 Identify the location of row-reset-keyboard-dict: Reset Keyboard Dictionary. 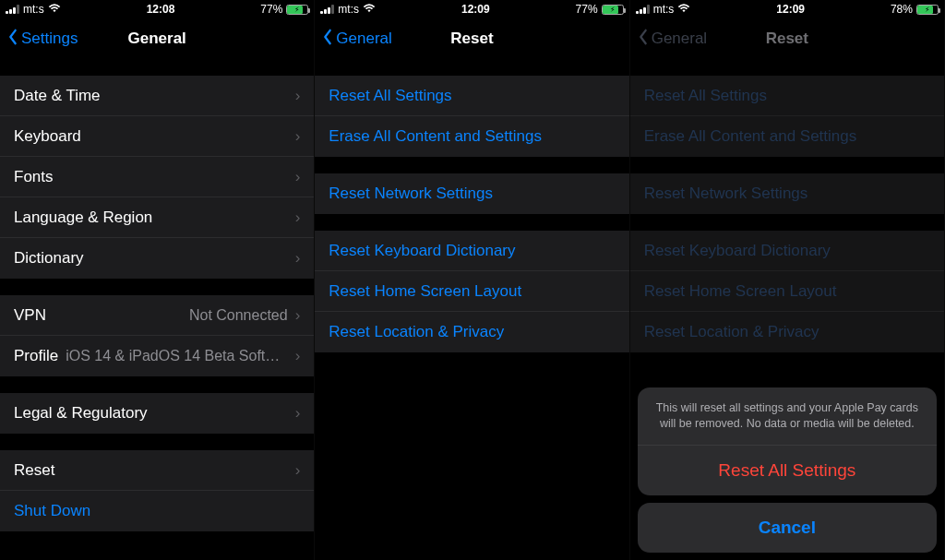
(472, 251).